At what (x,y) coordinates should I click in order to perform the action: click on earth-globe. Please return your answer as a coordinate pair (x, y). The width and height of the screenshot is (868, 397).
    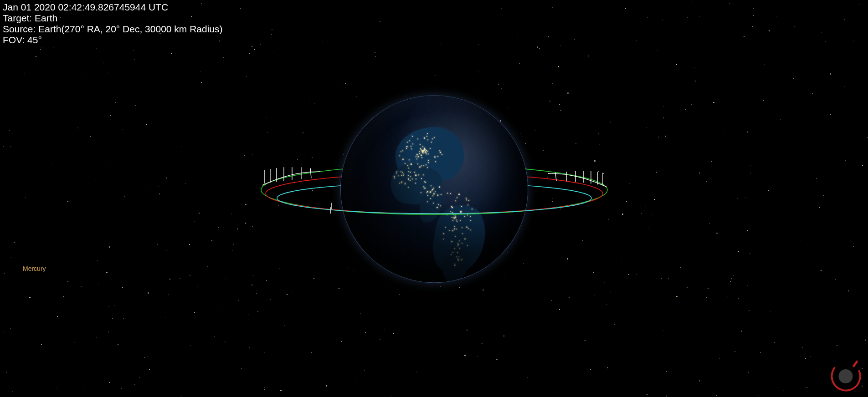
    Looking at the image, I should click on (434, 189).